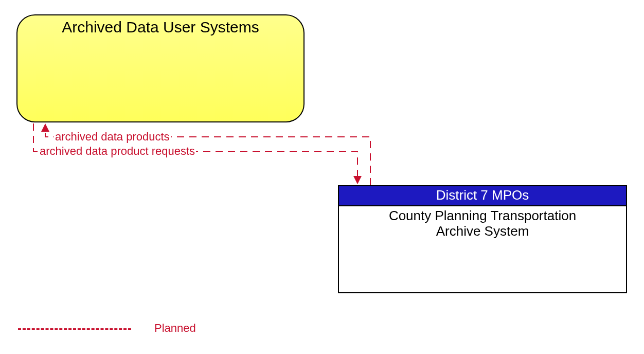 The height and width of the screenshot is (354, 644). I want to click on archived-data-user-systems-box: Archived Data User Systems, so click(160, 68).